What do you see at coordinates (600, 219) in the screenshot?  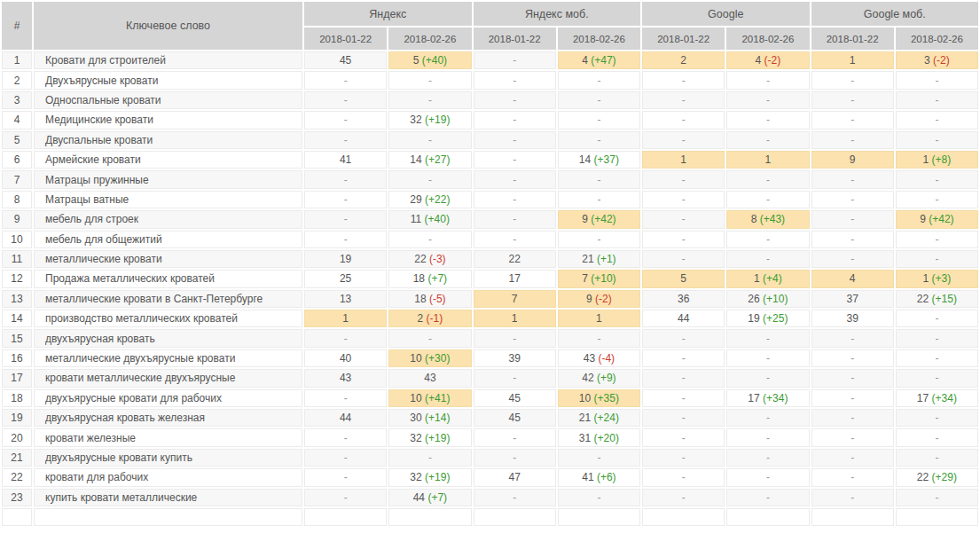 I see `rank-cell: 9 (+42)` at bounding box center [600, 219].